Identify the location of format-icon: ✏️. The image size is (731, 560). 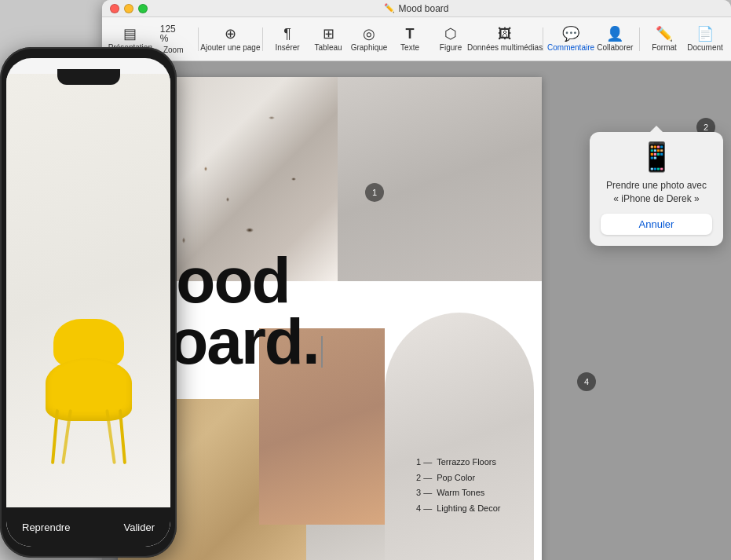
(664, 34).